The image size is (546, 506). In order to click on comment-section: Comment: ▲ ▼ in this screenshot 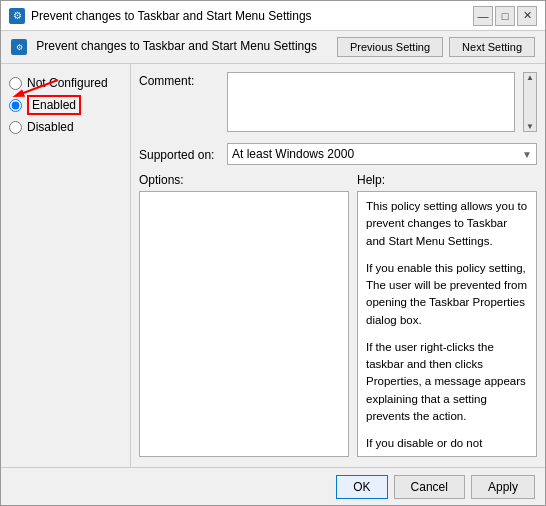, I will do `click(338, 104)`.